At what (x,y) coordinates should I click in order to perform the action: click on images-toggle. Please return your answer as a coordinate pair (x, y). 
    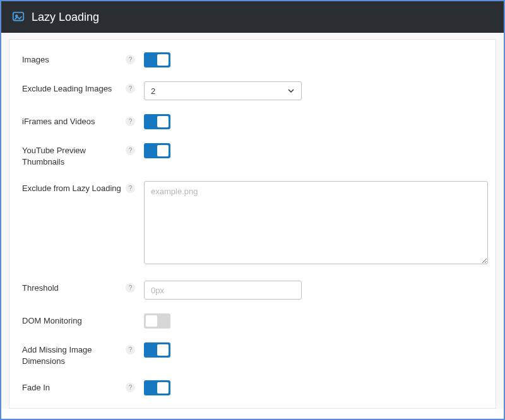
    Looking at the image, I should click on (157, 60).